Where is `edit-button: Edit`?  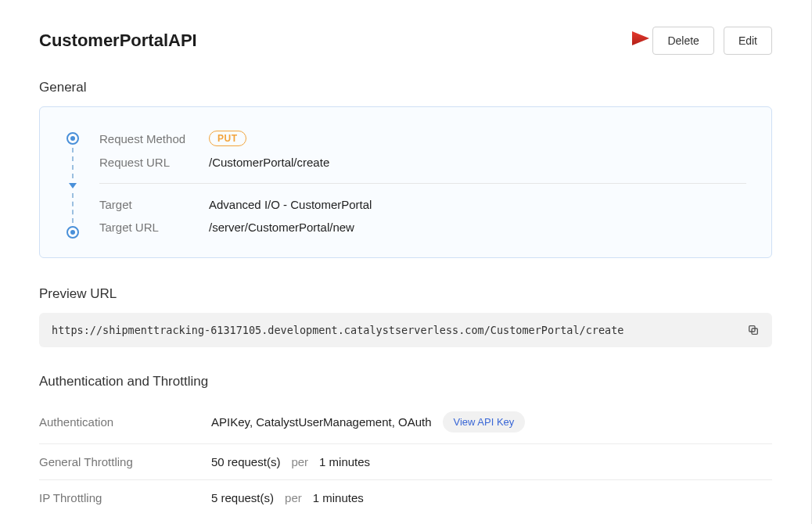 edit-button: Edit is located at coordinates (748, 41).